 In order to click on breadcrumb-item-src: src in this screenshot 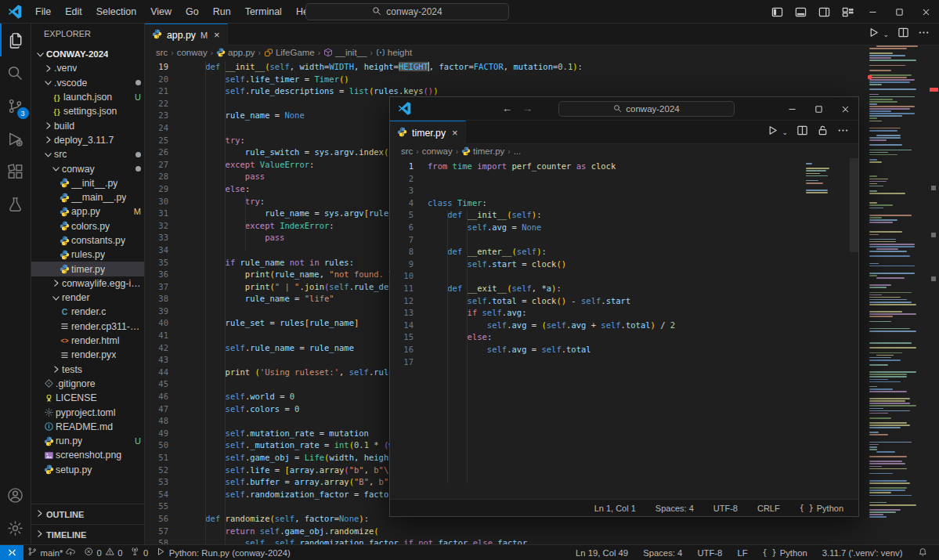, I will do `click(407, 151)`.